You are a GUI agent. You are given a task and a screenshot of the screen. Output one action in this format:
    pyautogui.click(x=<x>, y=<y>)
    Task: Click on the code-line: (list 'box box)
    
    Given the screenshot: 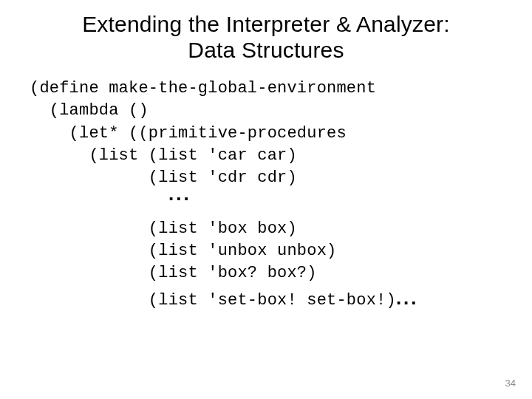 What is the action you would take?
    pyautogui.click(x=163, y=229)
    